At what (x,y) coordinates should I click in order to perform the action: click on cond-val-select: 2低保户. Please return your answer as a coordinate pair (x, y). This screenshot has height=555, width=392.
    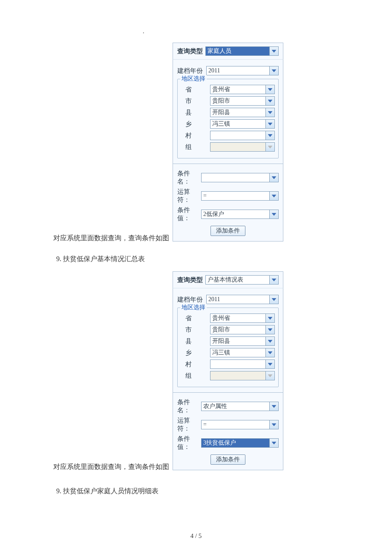
    Looking at the image, I should click on (240, 214).